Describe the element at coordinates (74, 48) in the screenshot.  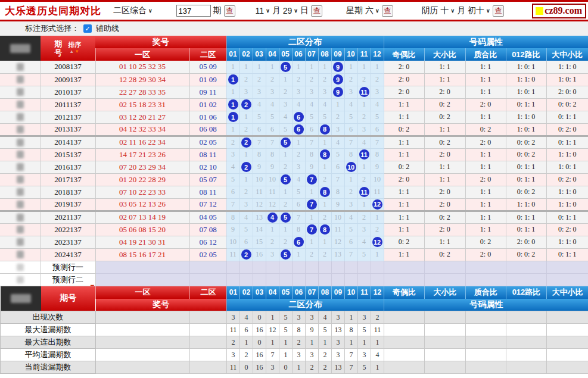
I see `sort-control: 排序▲▼` at that location.